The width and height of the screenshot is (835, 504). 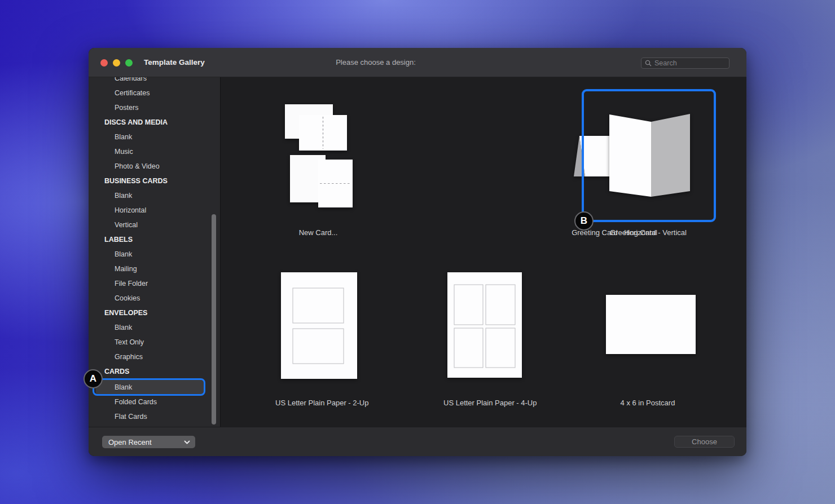 What do you see at coordinates (417, 63) in the screenshot?
I see `titlebar: Template Gallery Please choose a design:…` at bounding box center [417, 63].